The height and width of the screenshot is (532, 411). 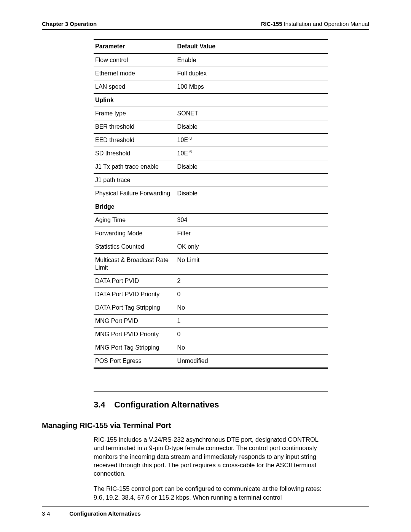 I want to click on table-row: DATA Port PVID Priority0, so click(x=211, y=295).